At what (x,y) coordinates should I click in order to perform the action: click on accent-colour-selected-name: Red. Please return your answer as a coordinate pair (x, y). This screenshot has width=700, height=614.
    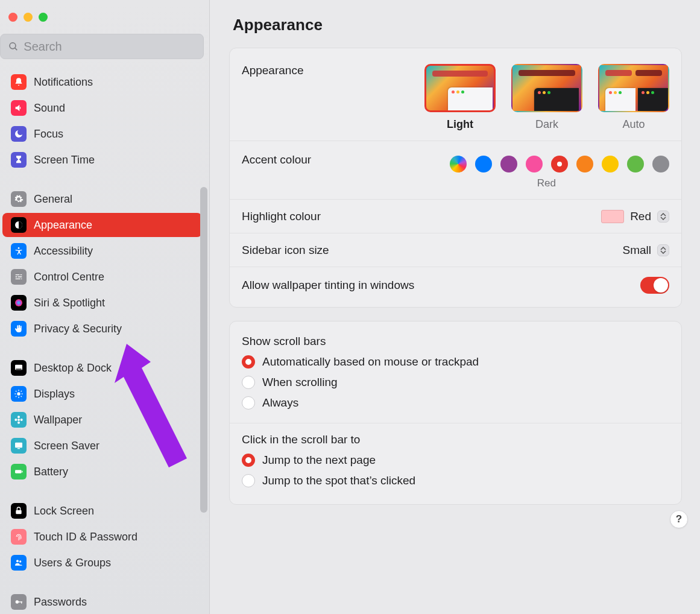
    Looking at the image, I should click on (546, 183).